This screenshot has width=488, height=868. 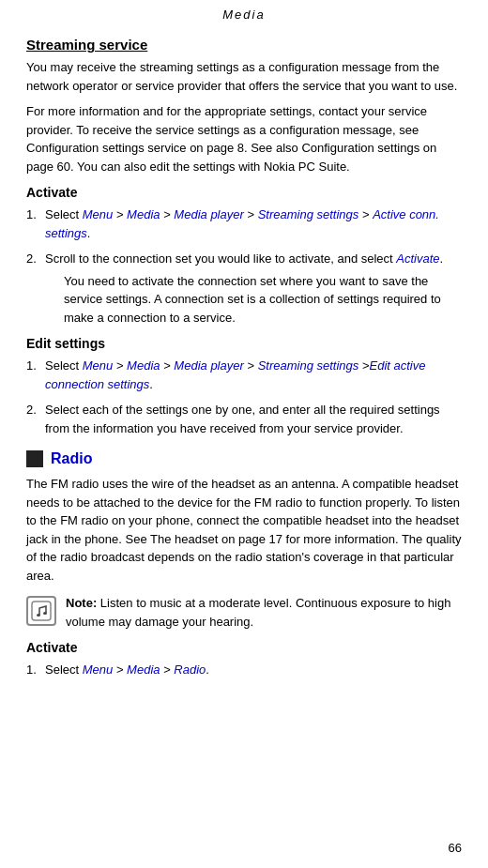 I want to click on edit-steps-list: 1. Select Menu > Media > Media player > …, so click(x=244, y=397).